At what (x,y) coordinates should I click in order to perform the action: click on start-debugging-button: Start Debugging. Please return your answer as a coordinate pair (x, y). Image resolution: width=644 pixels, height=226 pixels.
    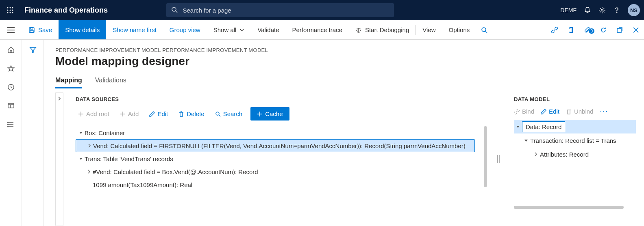
    Looking at the image, I should click on (382, 30).